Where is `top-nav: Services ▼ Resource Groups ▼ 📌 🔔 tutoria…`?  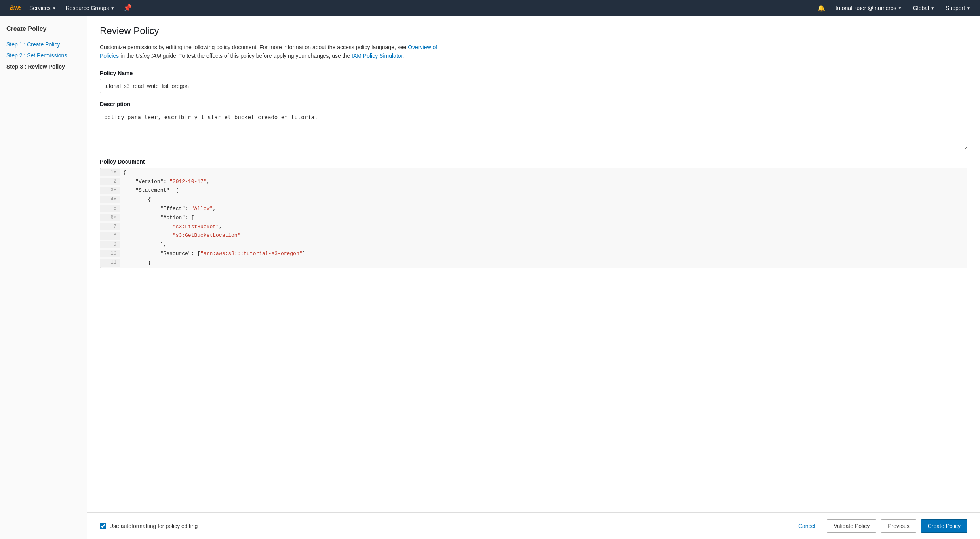
top-nav: Services ▼ Resource Groups ▼ 📌 🔔 tutoria… is located at coordinates (490, 8).